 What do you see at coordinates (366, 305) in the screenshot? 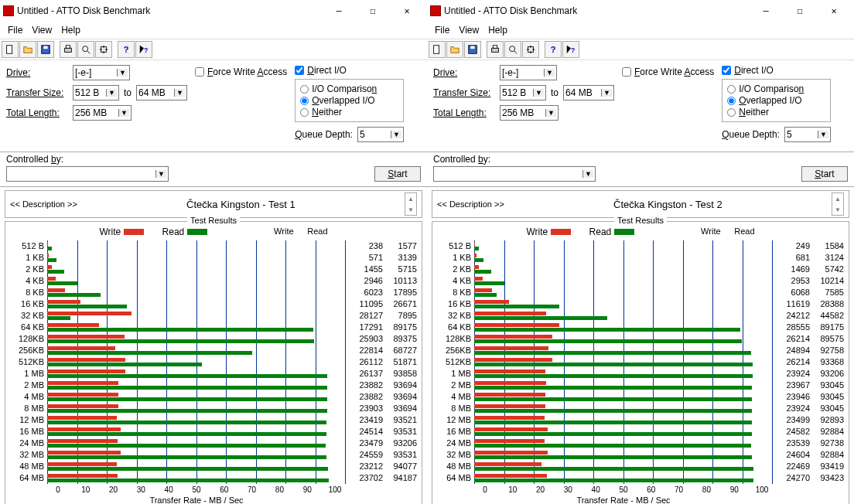
I see `write-value: 11095` at bounding box center [366, 305].